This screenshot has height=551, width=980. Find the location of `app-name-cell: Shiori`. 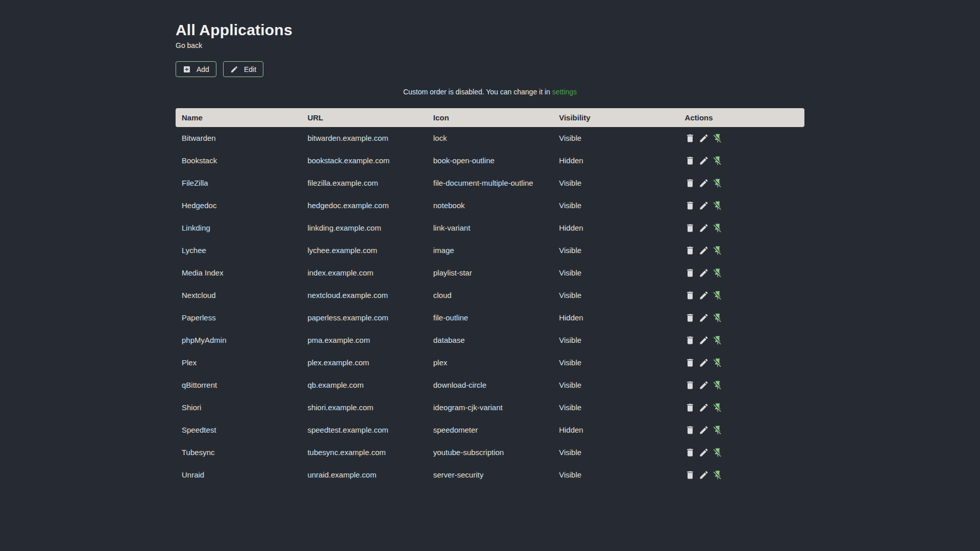

app-name-cell: Shiori is located at coordinates (238, 408).